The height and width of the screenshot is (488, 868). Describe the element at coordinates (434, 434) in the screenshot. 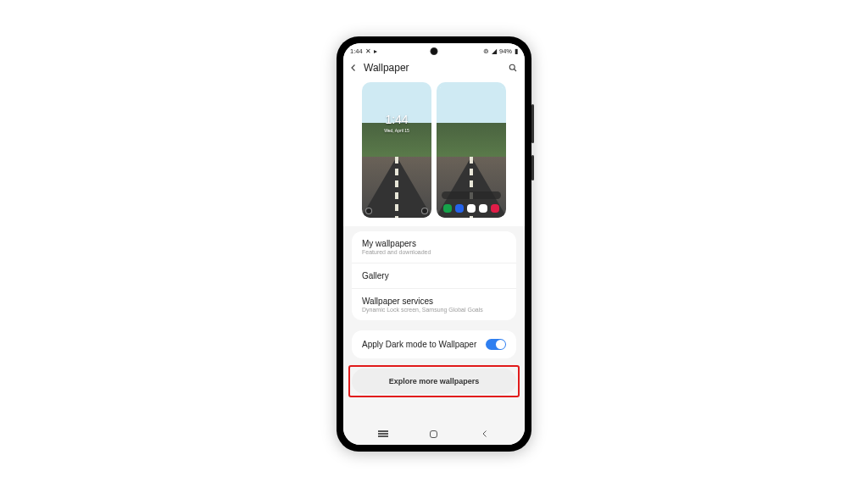

I see `navigation-bar` at that location.